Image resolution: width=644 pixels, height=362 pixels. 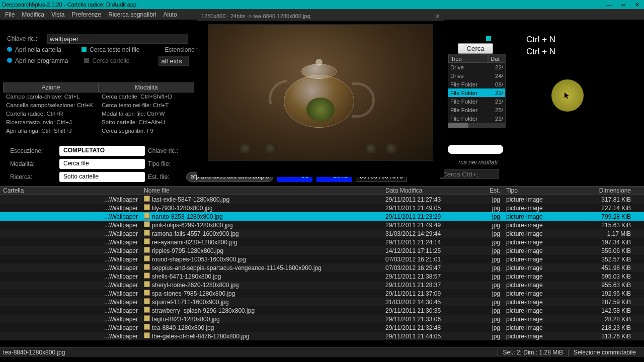 What do you see at coordinates (322, 191) in the screenshot?
I see `grid-header: Cartella Nome file Data Modifica Est. Ti…` at bounding box center [322, 191].